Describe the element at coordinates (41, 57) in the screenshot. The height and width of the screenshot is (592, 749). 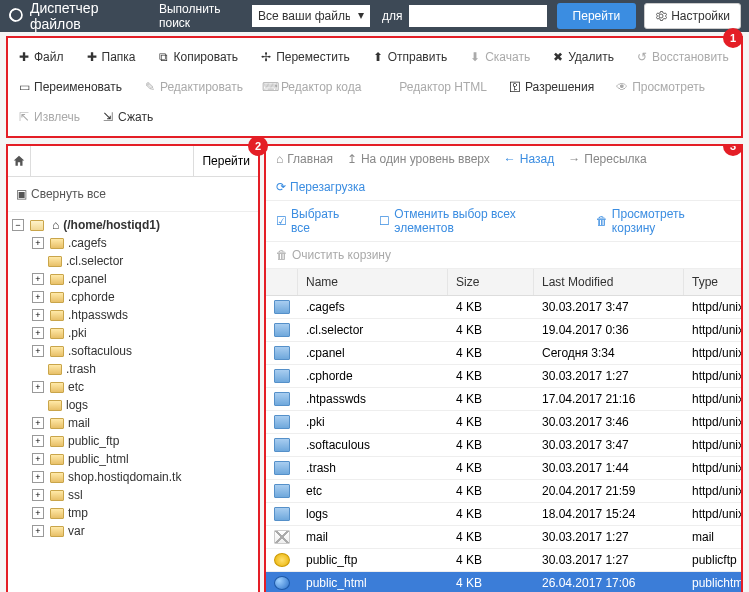
I see `toolbar-file: ✚Файл` at that location.